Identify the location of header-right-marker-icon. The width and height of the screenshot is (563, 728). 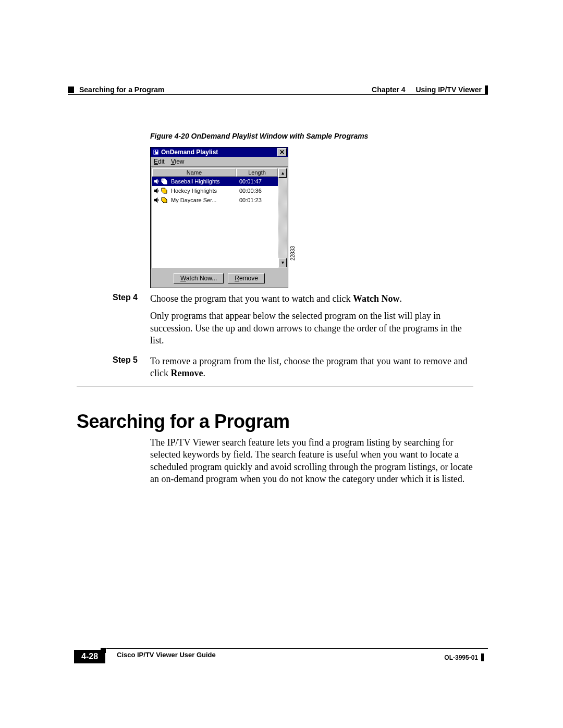
(486, 90).